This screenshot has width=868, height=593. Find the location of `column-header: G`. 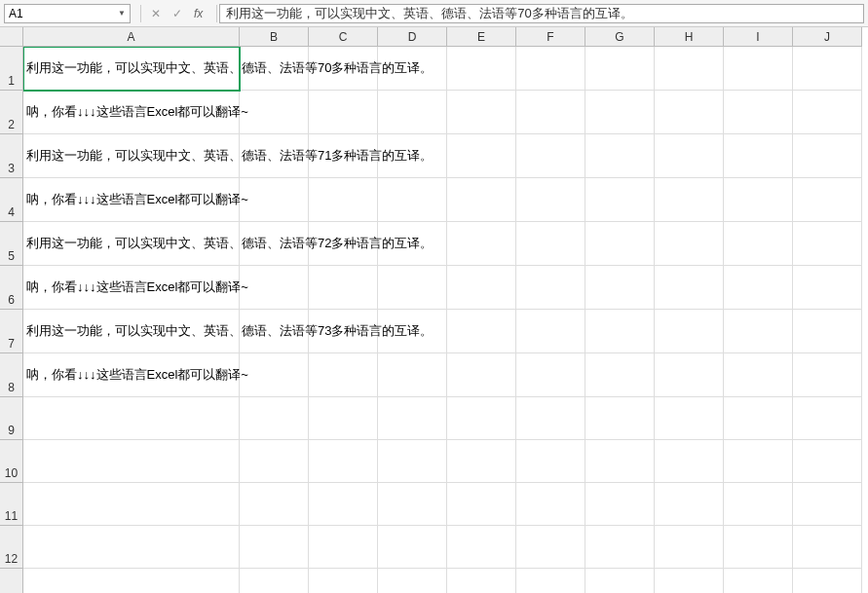

column-header: G is located at coordinates (620, 37).